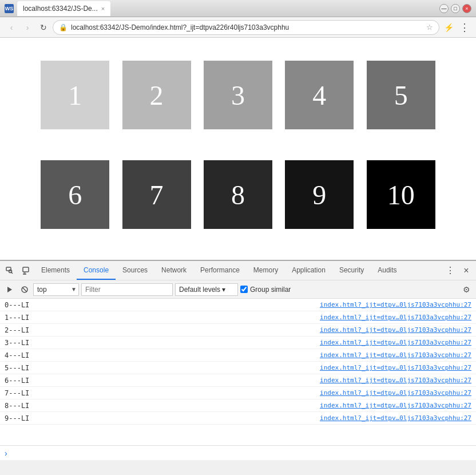  I want to click on nav-bar: ‹ › ↻ 🔒 localhost:63342/JS-Demo/index.ht…, so click(238, 27).